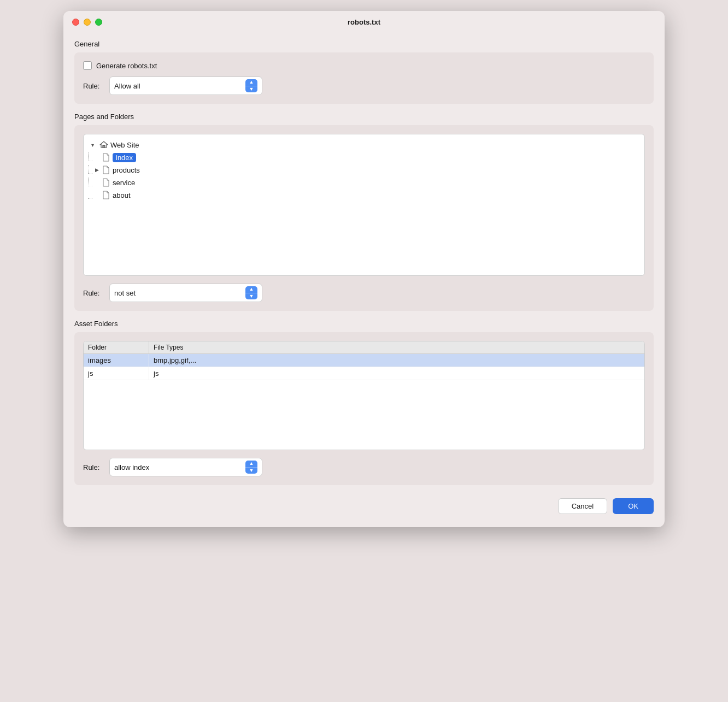  What do you see at coordinates (116, 347) in the screenshot?
I see `folder-header: Folder` at bounding box center [116, 347].